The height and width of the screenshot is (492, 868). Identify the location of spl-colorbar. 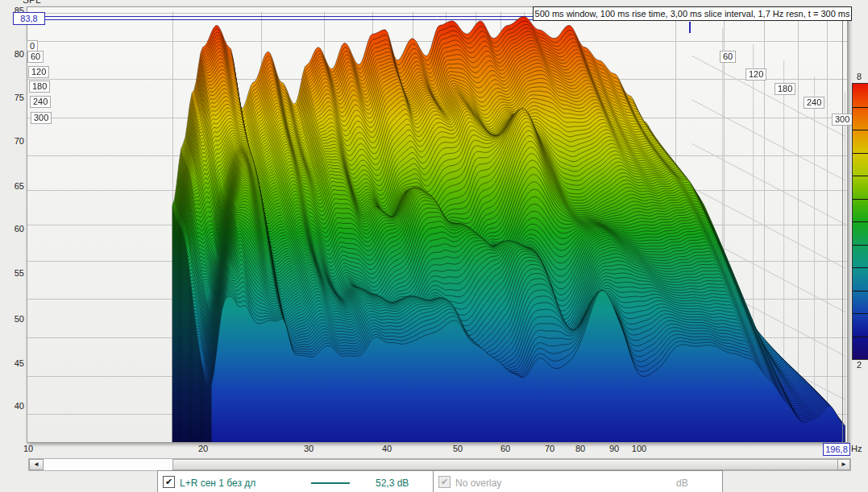
(860, 221).